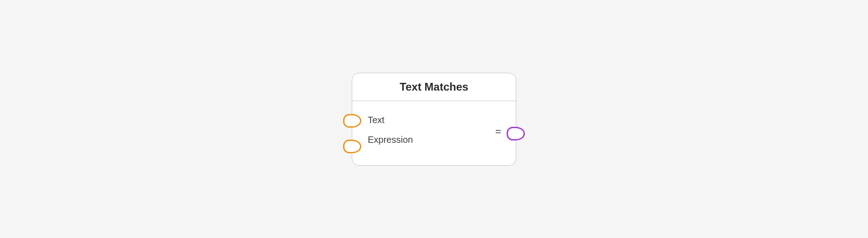 The height and width of the screenshot is (238, 868). Describe the element at coordinates (376, 120) in the screenshot. I see `input-label-text: Text` at that location.